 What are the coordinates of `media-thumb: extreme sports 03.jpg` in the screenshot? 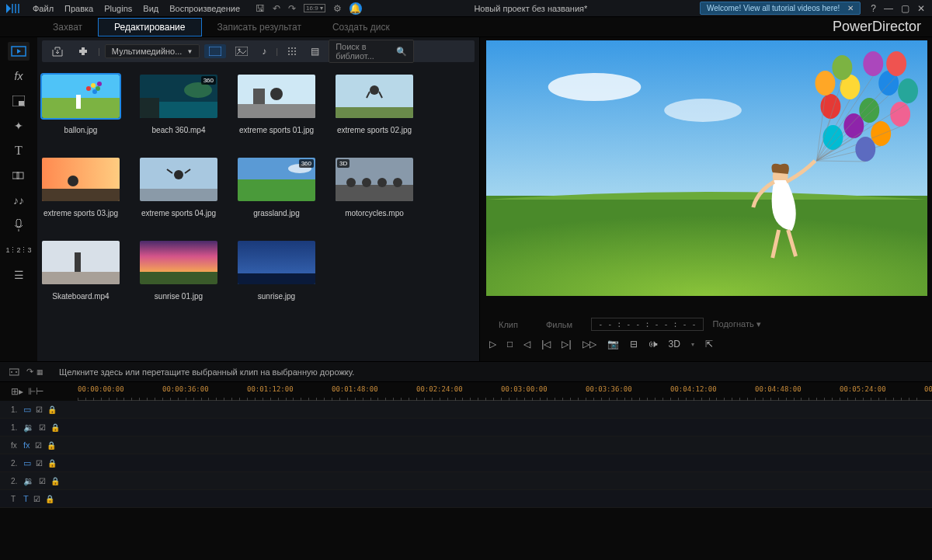 It's located at (81, 188).